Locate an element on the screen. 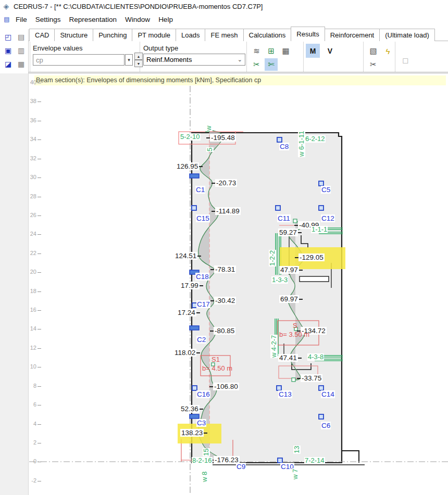 Image resolution: width=448 pixels, height=495 pixels. menu-bar: ▤ FileSettingsRepresentationWindowHelp is located at coordinates (224, 19).